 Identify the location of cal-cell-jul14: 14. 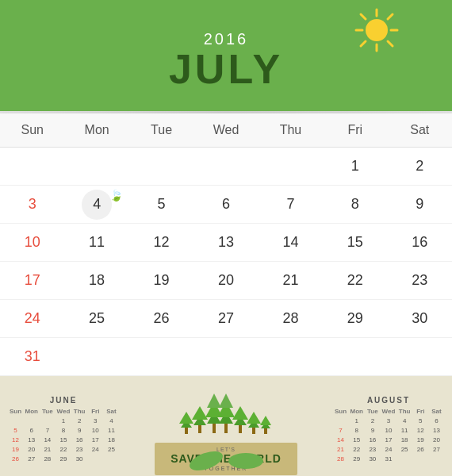
(290, 243).